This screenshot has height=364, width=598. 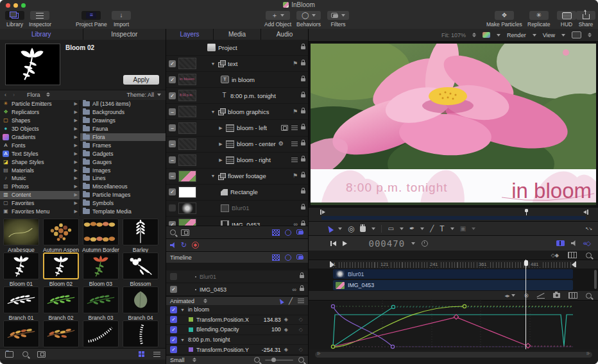 I want to click on folder-gauges: Gauges, so click(x=123, y=161).